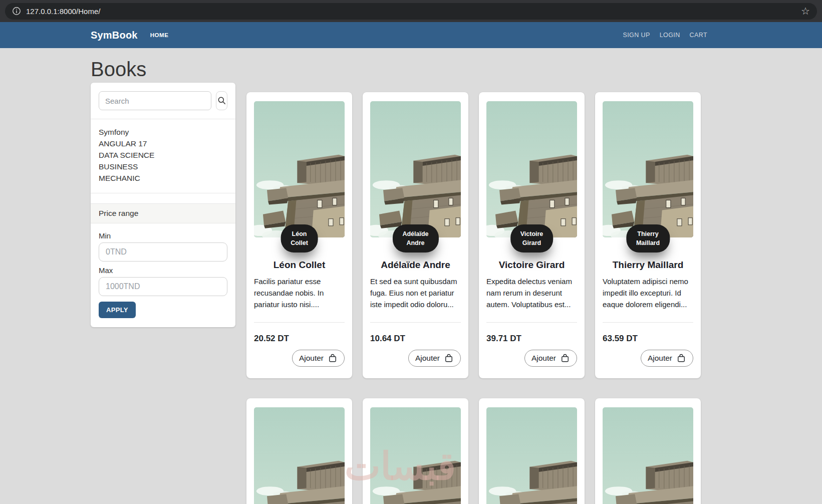 Image resolution: width=822 pixels, height=504 pixels. Describe the element at coordinates (163, 143) in the screenshot. I see `category-item-angular: ANGULAR 17` at that location.